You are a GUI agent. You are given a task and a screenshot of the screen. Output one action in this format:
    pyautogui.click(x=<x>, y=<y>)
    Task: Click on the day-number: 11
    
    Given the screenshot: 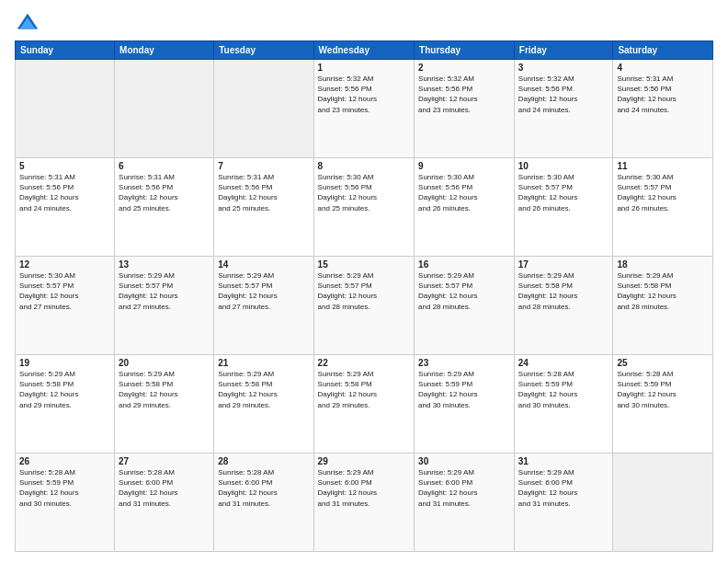 What is the action you would take?
    pyautogui.click(x=663, y=166)
    